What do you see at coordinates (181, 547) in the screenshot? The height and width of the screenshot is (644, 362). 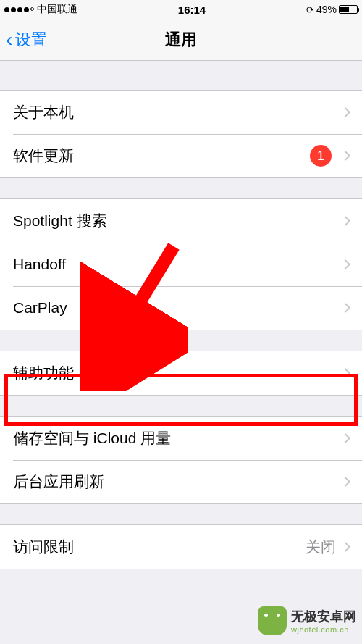 I see `row-restrictions: 访问限制 关闭` at bounding box center [181, 547].